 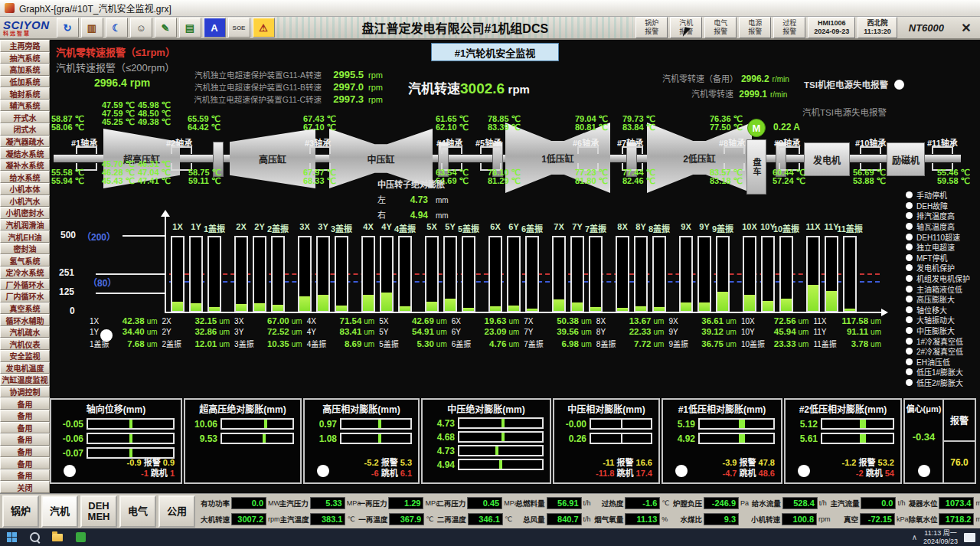 What do you see at coordinates (24, 296) in the screenshot?
I see `sidebar-item: 厂内循环水` at bounding box center [24, 296].